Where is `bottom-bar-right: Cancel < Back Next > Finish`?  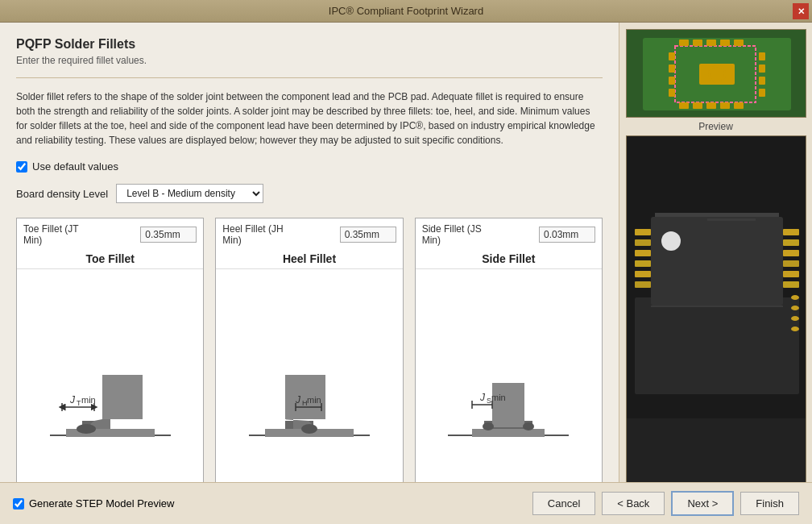 bottom-bar-right: Cancel < Back Next > Finish is located at coordinates (665, 503).